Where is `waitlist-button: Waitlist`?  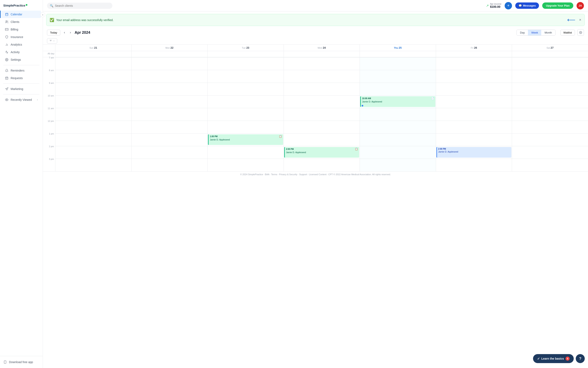
waitlist-button: Waitlist is located at coordinates (568, 33).